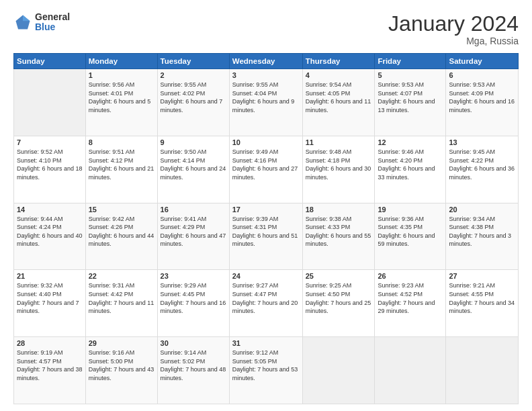 Image resolution: width=532 pixels, height=411 pixels. What do you see at coordinates (266, 371) in the screenshot?
I see `calendar-cell: 31Sunrise: 9:12 AMSunset: 5:05 PMDayligh…` at bounding box center [266, 371].